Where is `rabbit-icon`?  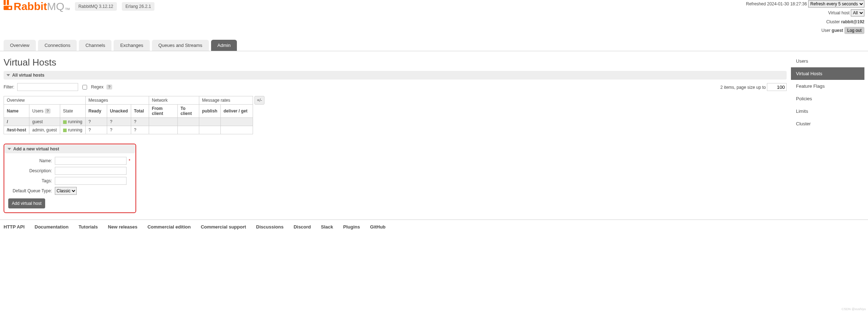
rabbit-icon is located at coordinates (8, 5).